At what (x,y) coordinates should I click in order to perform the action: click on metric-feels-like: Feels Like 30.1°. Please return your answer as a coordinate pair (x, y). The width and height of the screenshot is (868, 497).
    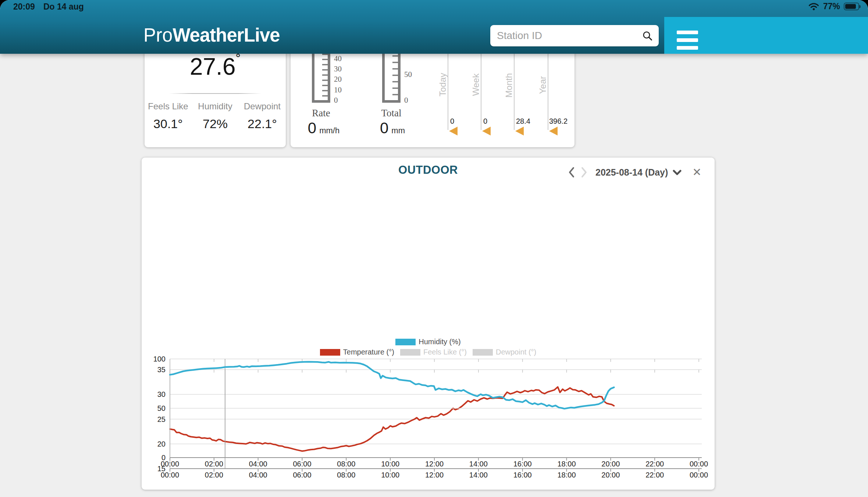
    Looking at the image, I should click on (168, 116).